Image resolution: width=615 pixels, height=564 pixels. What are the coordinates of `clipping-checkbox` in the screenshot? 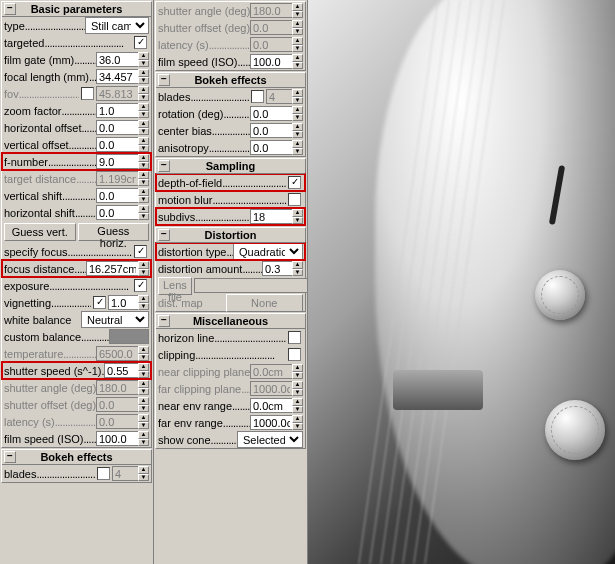 It's located at (294, 354).